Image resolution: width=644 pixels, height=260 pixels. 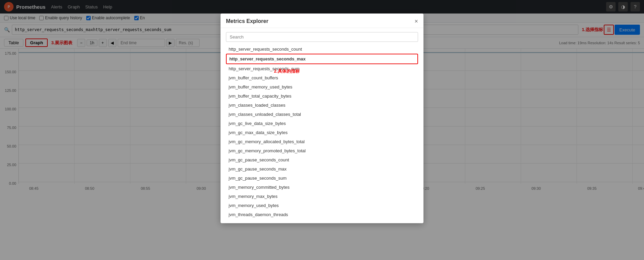 What do you see at coordinates (322, 78) in the screenshot?
I see `metric-item: jvm_buffer_count_buffers` at bounding box center [322, 78].